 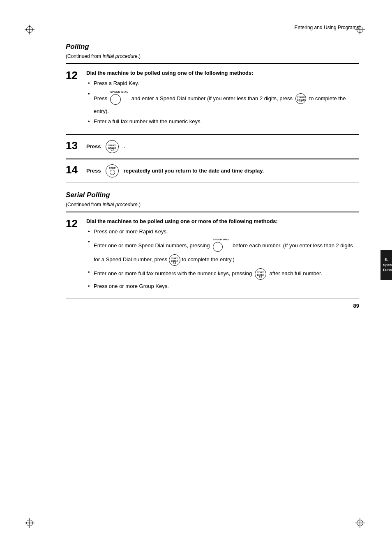 I want to click on polling-step-14: 14 Press STOP repeatedly until you retur…, so click(x=212, y=171).